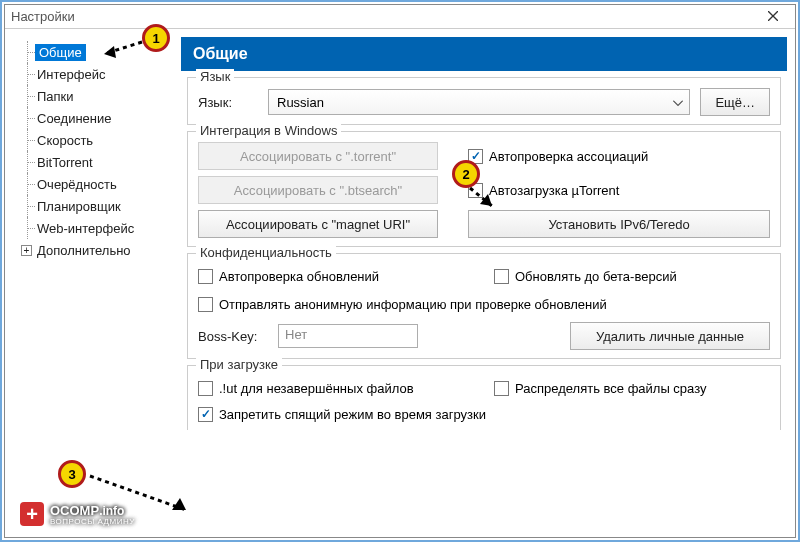 The width and height of the screenshot is (800, 542). I want to click on group-download: При загрузке .!ut для незавершённых файл…, so click(484, 398).